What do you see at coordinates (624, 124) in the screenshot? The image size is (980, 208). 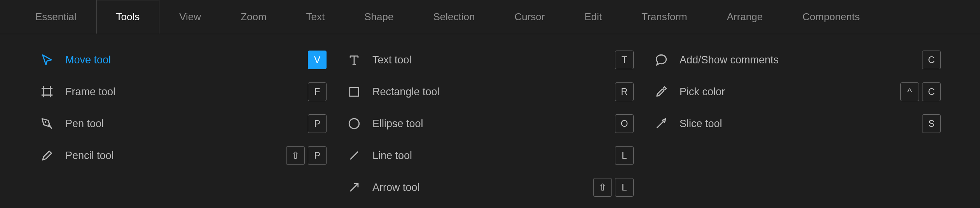 I see `key-badge: O` at bounding box center [624, 124].